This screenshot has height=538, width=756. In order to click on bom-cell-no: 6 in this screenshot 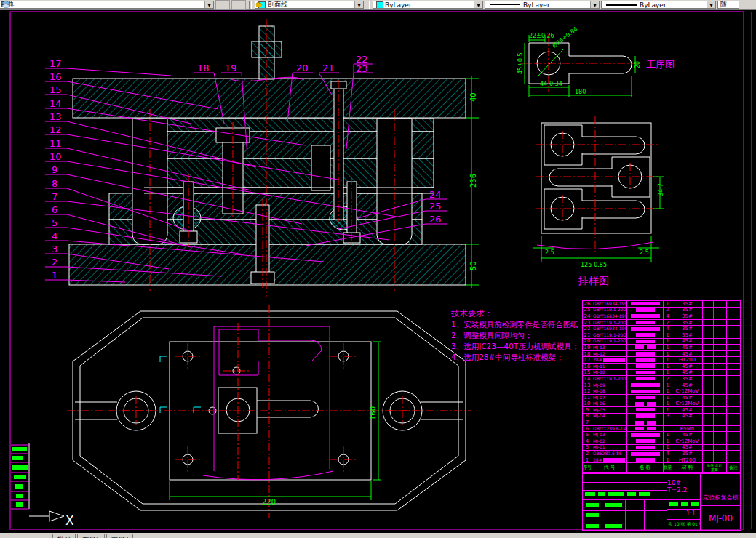, I will do `click(588, 429)`.